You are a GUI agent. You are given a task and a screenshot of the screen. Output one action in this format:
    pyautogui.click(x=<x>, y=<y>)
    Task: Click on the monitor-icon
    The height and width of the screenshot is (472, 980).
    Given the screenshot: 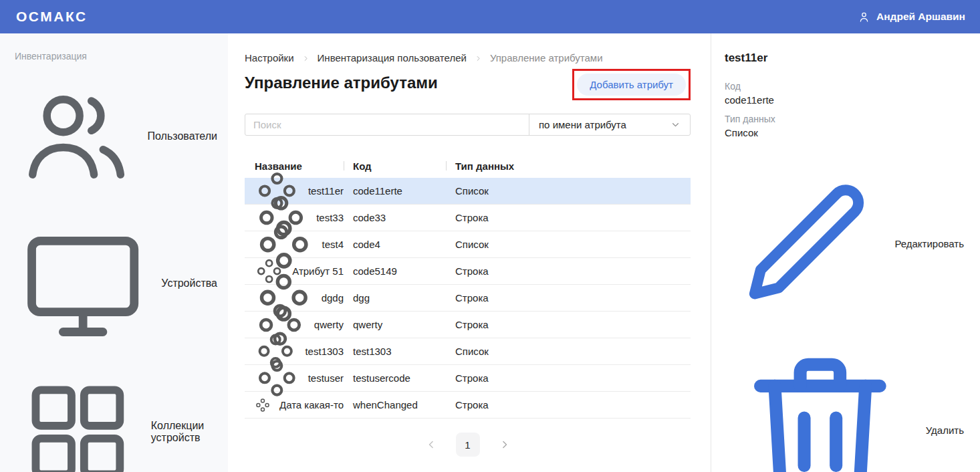 What is the action you would take?
    pyautogui.click(x=83, y=283)
    